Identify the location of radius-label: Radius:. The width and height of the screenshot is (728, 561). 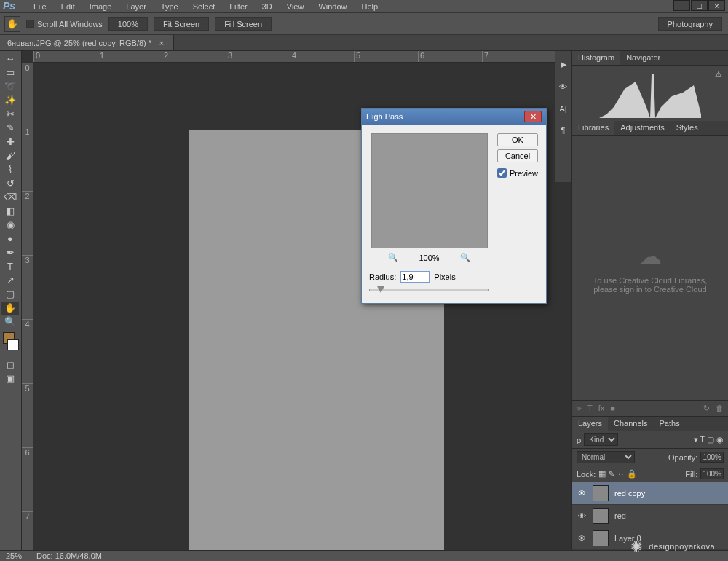
(383, 277).